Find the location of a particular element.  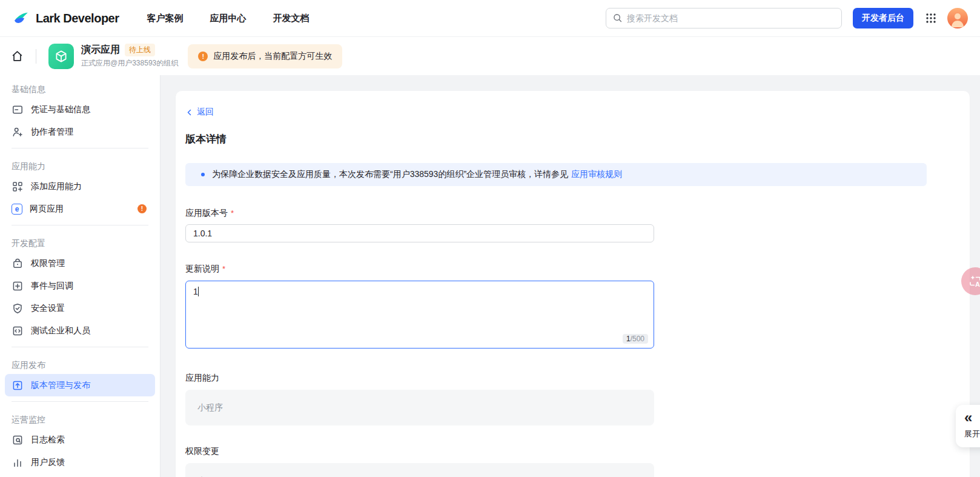

capability-panel: 小程序 is located at coordinates (420, 407).